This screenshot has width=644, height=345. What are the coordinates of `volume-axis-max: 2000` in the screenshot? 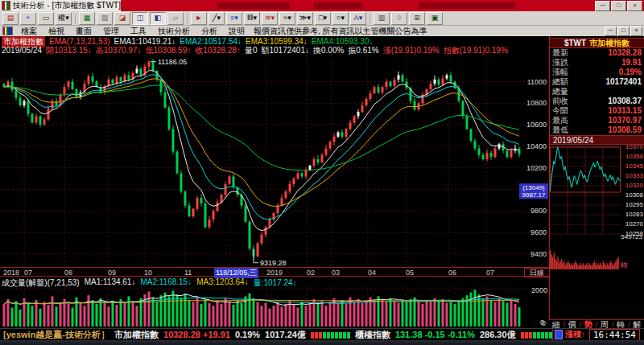 It's located at (531, 290).